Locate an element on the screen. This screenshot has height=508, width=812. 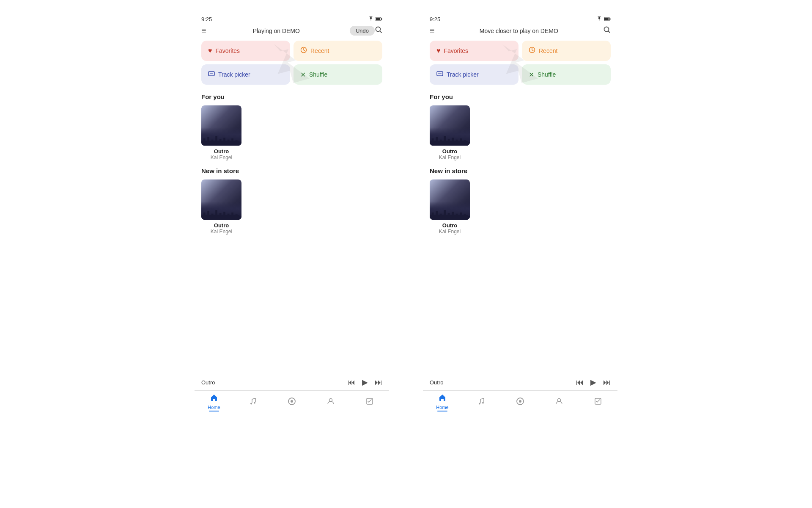
heart-icon-left: ♥ is located at coordinates (210, 51).